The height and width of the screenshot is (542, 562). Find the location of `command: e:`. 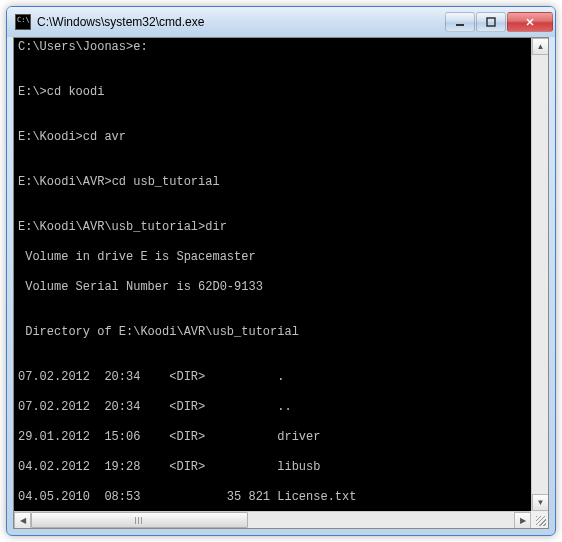

command: e: is located at coordinates (140, 47).